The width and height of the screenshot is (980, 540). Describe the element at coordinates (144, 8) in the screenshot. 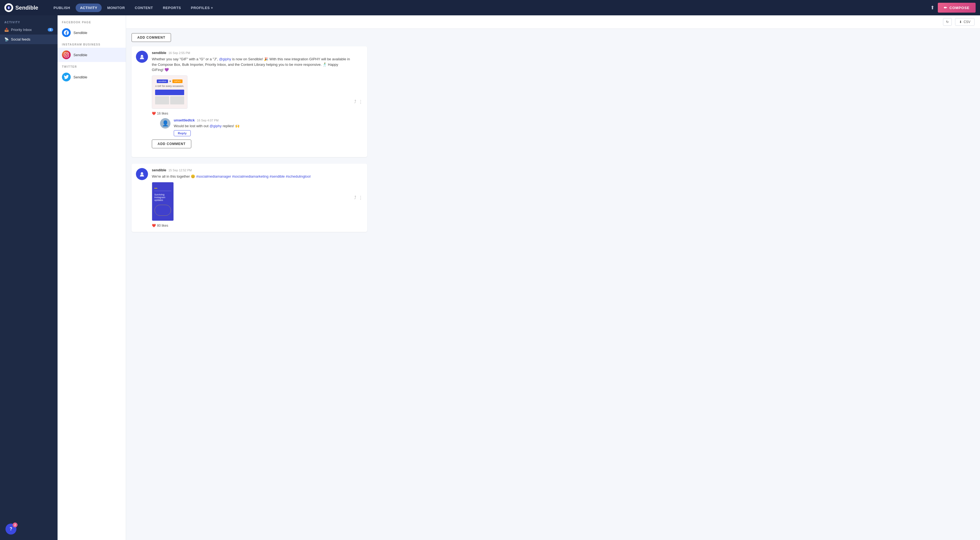

I see `nav-content: CONTENT` at that location.